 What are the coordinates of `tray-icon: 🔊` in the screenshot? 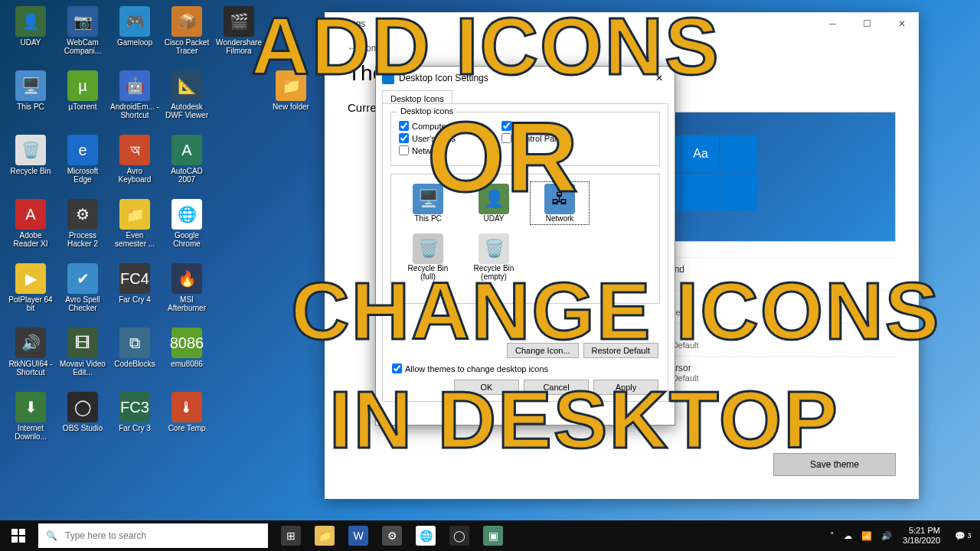 It's located at (887, 536).